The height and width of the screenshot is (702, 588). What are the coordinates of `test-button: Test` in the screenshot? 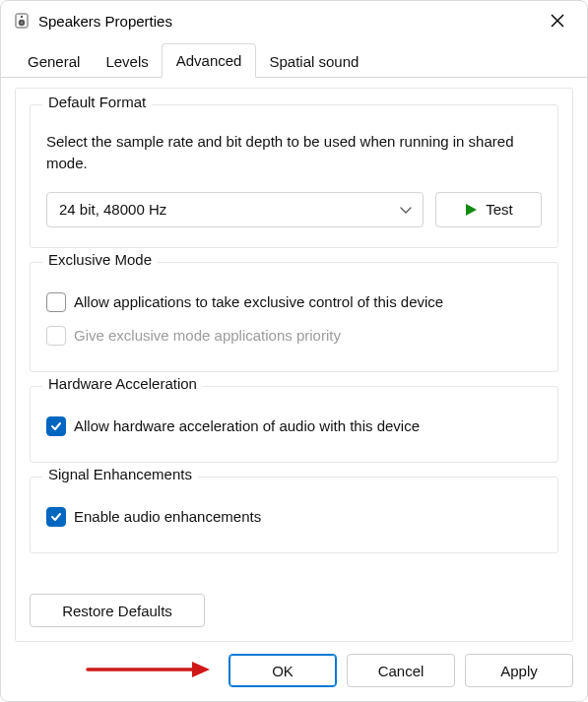 It's located at (489, 210).